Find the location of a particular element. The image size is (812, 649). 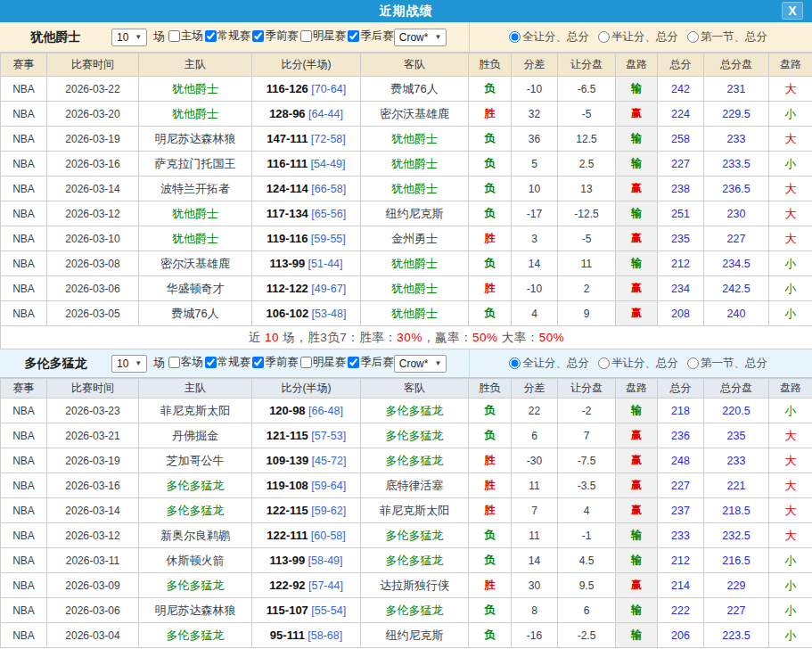

point-diff-cell: 8 is located at coordinates (535, 611).